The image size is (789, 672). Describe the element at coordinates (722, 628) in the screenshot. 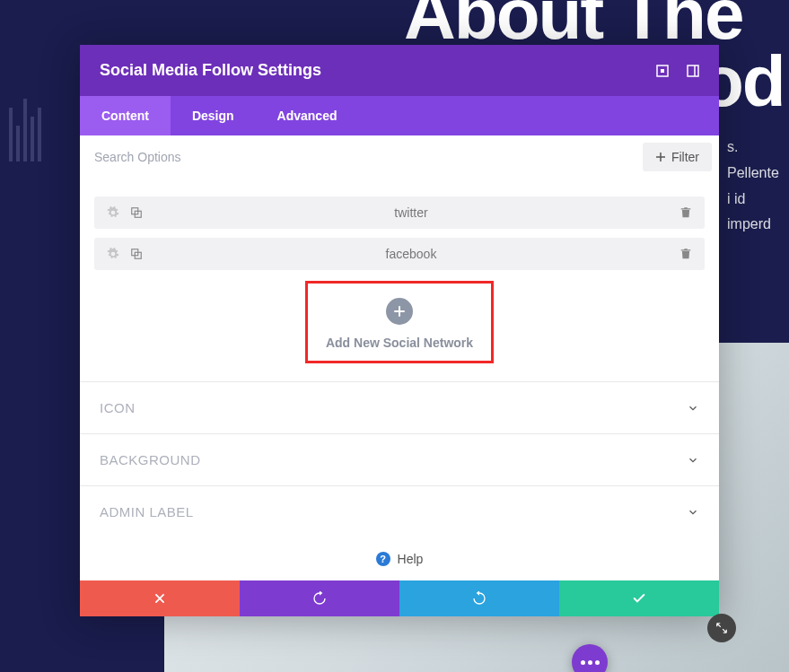

I see `expand-arrows-icon` at that location.